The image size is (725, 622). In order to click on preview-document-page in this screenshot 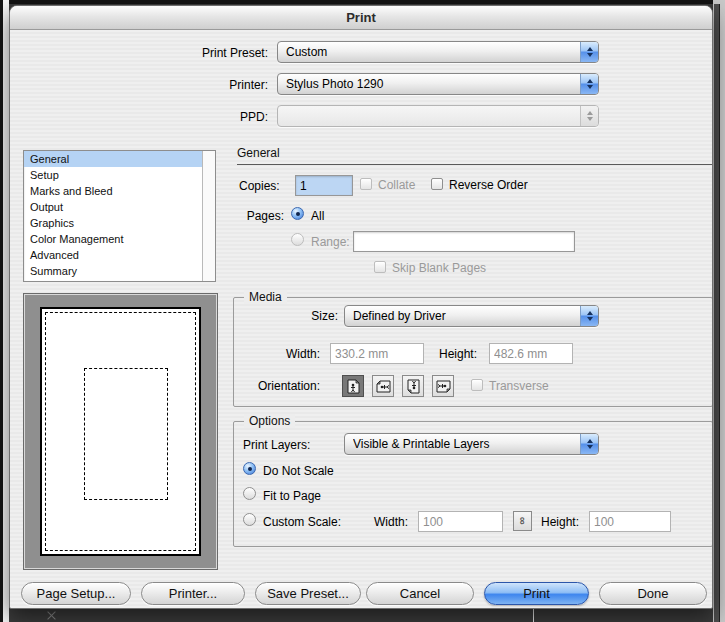, I will do `click(126, 434)`.